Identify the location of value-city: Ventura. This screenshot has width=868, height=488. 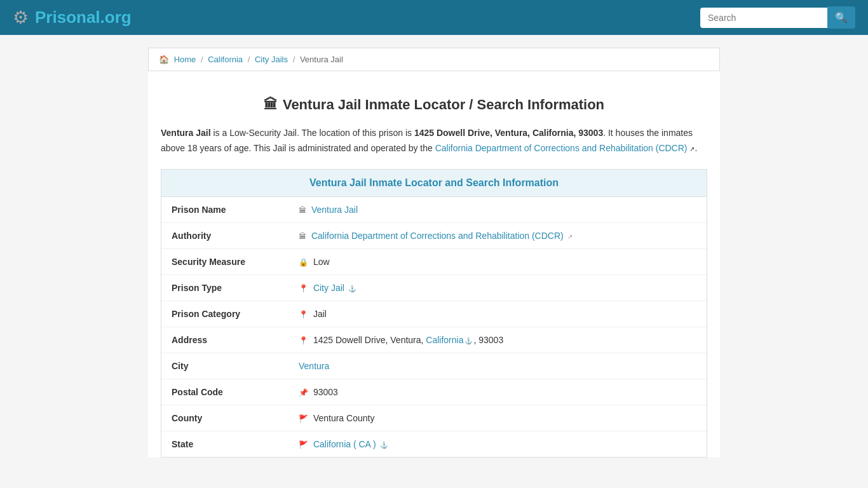
(498, 366).